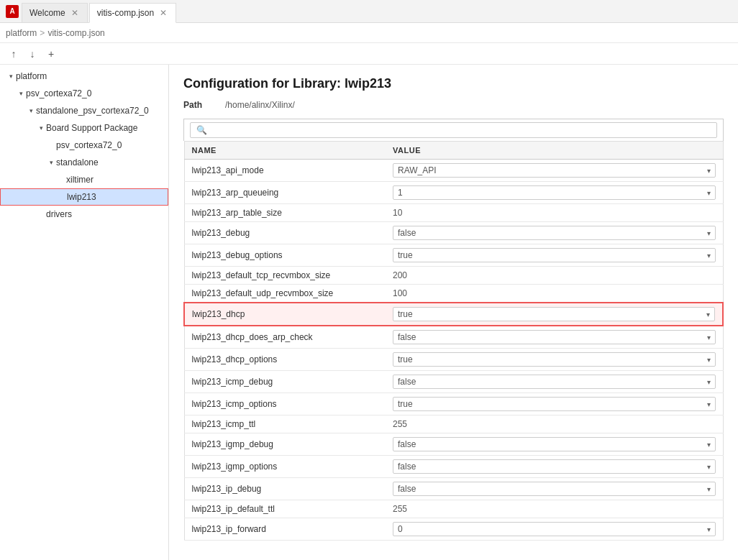  What do you see at coordinates (554, 337) in the screenshot?
I see `dropdown-8: false▾` at bounding box center [554, 337].